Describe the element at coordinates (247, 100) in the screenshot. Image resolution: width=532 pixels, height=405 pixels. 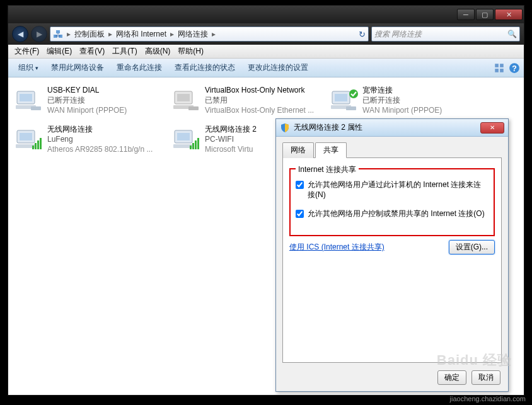
I see `connection-item: VirtualBox Host-Only Network已禁用VirtualBo…` at that location.